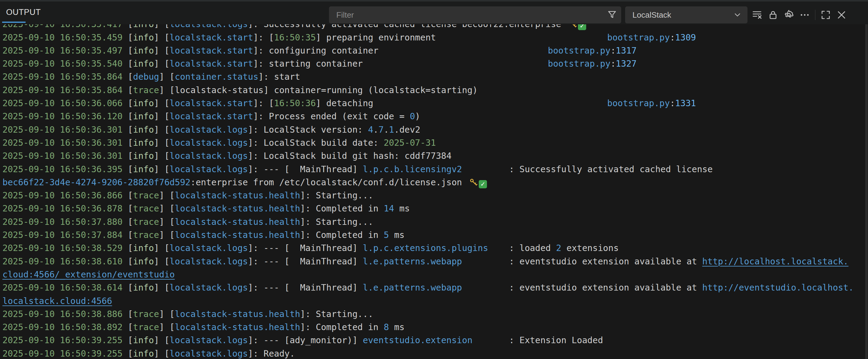 This screenshot has width=868, height=359. What do you see at coordinates (775, 261) in the screenshot?
I see `log-link: http://localhost.localstack.` at bounding box center [775, 261].